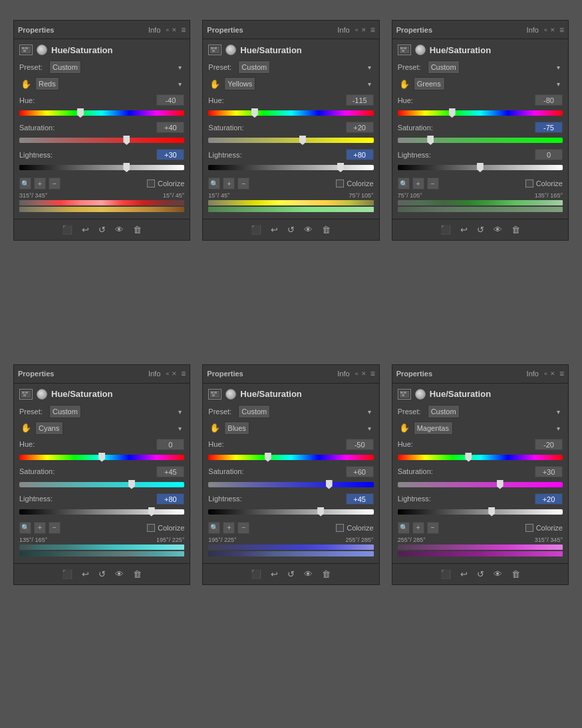  Describe the element at coordinates (549, 128) in the screenshot. I see `sat-value: -75` at that location.